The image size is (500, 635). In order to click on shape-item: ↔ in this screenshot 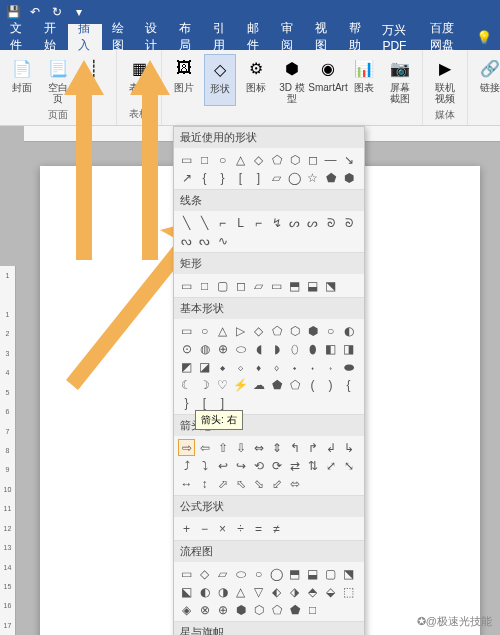, I will do `click(186, 484)`.